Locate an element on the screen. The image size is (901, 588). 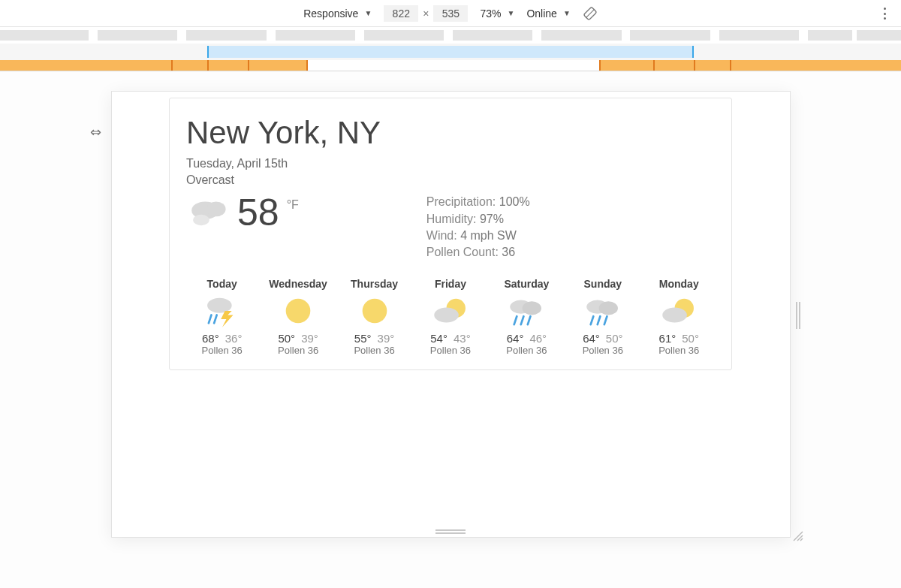
network-label: Online is located at coordinates (541, 14).